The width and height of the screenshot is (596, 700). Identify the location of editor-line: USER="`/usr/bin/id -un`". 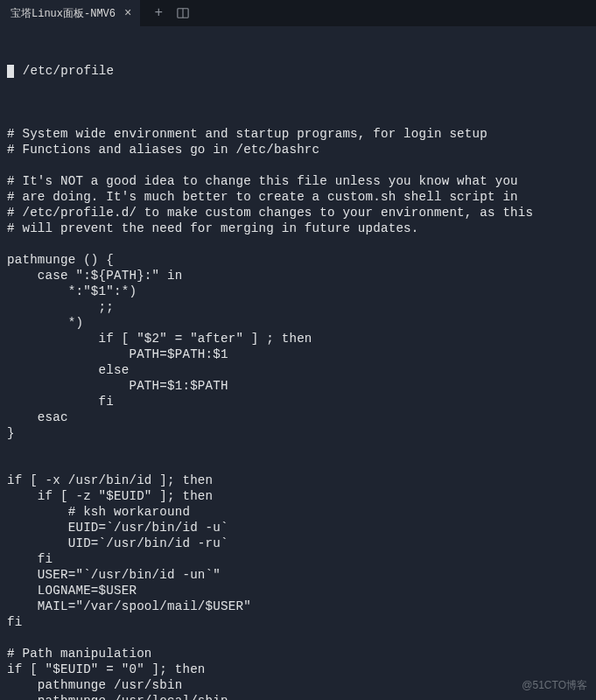
(298, 575).